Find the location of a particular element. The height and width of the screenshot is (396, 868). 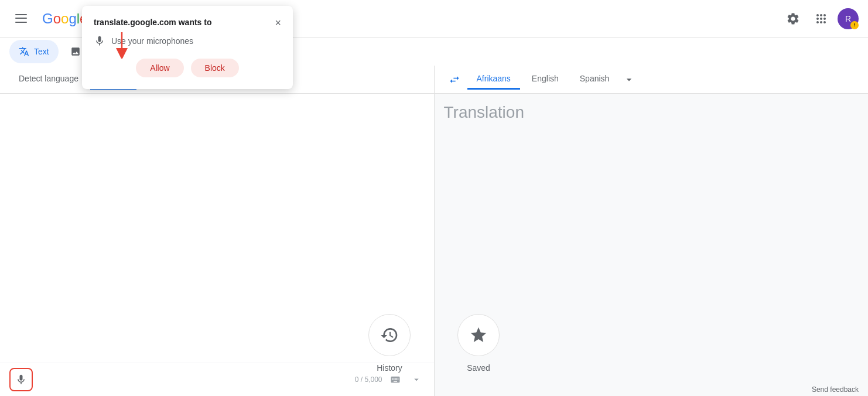

allow-button: Allow is located at coordinates (159, 68).